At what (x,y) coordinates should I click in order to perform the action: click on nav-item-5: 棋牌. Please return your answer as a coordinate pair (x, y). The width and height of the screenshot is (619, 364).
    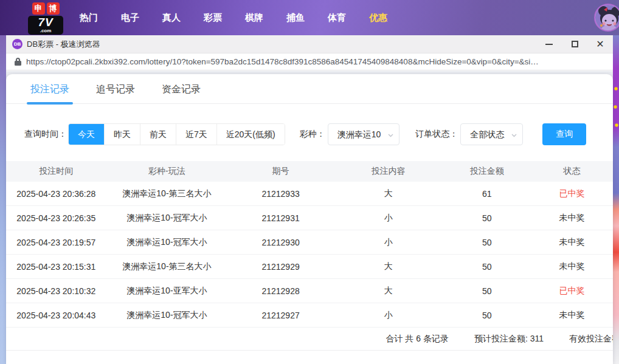
    Looking at the image, I should click on (254, 18).